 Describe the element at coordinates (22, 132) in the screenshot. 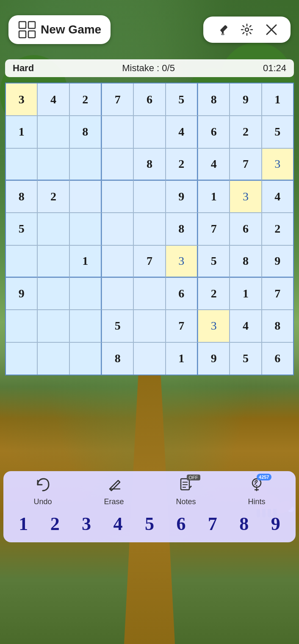

I see `grid-cell-1-0: 1` at that location.